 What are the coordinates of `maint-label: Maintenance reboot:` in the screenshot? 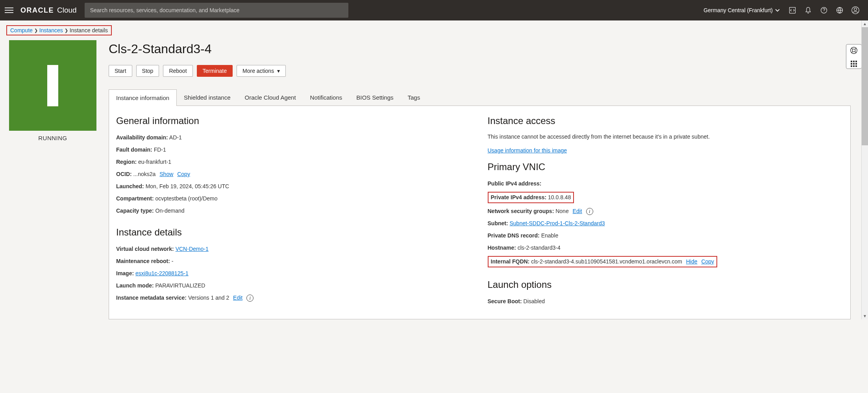 It's located at (143, 261).